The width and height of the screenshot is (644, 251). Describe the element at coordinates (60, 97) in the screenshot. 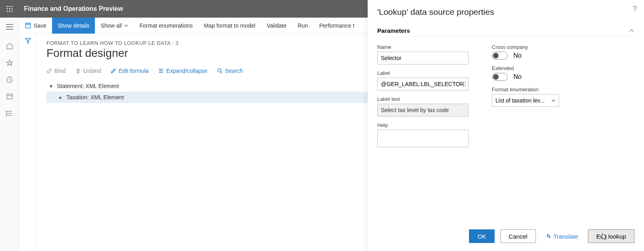

I see `caret-right-icon: ▸` at that location.